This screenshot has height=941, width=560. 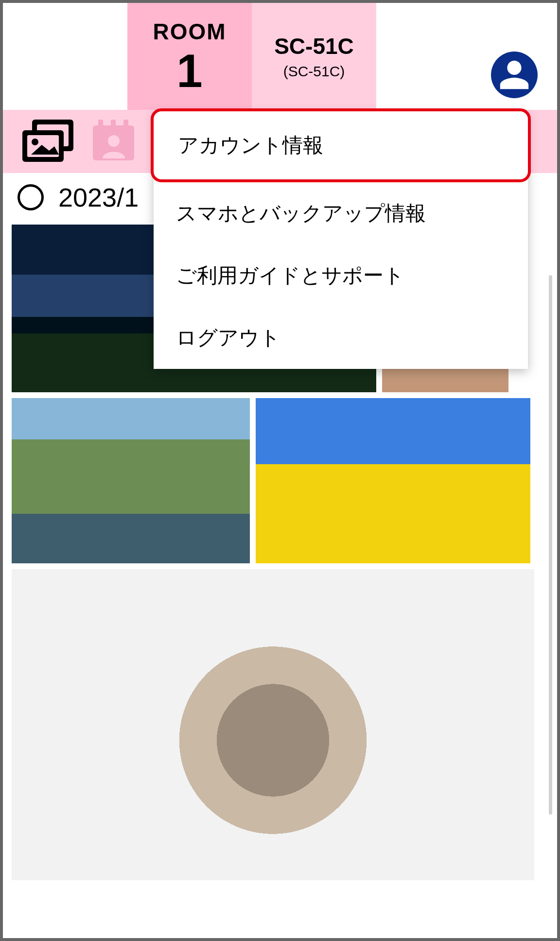 I want to click on account-avatar-button, so click(x=514, y=75).